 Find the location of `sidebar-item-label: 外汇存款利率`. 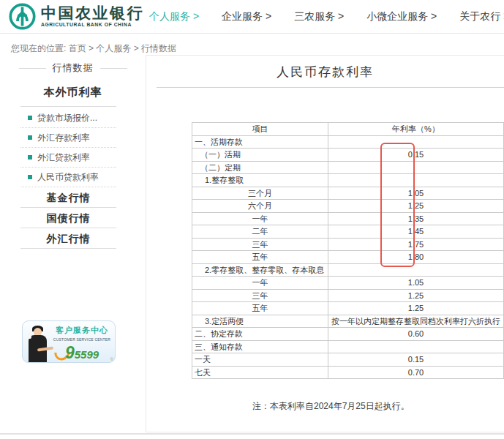

sidebar-item-label: 外汇存款利率 is located at coordinates (64, 138).